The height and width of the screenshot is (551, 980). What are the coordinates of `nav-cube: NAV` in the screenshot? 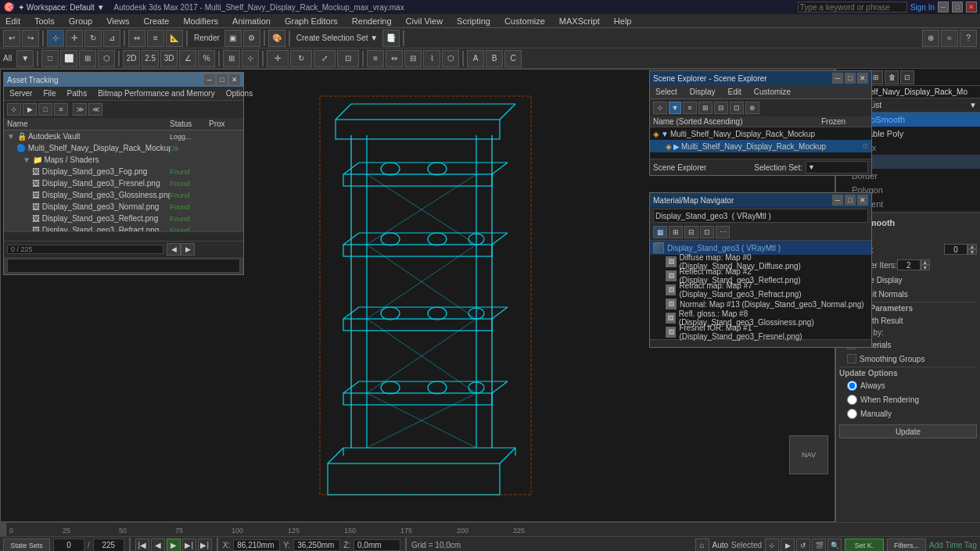 It's located at (809, 455).